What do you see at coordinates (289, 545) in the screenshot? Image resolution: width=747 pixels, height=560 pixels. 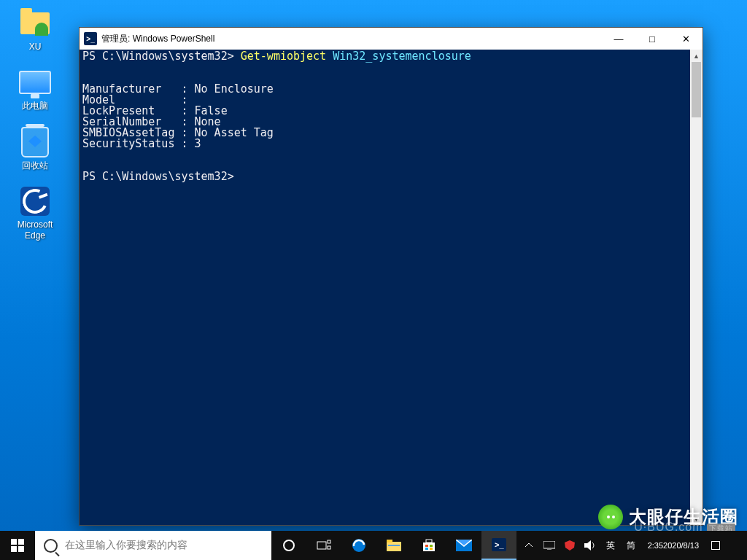 I see `cortana-icon` at bounding box center [289, 545].